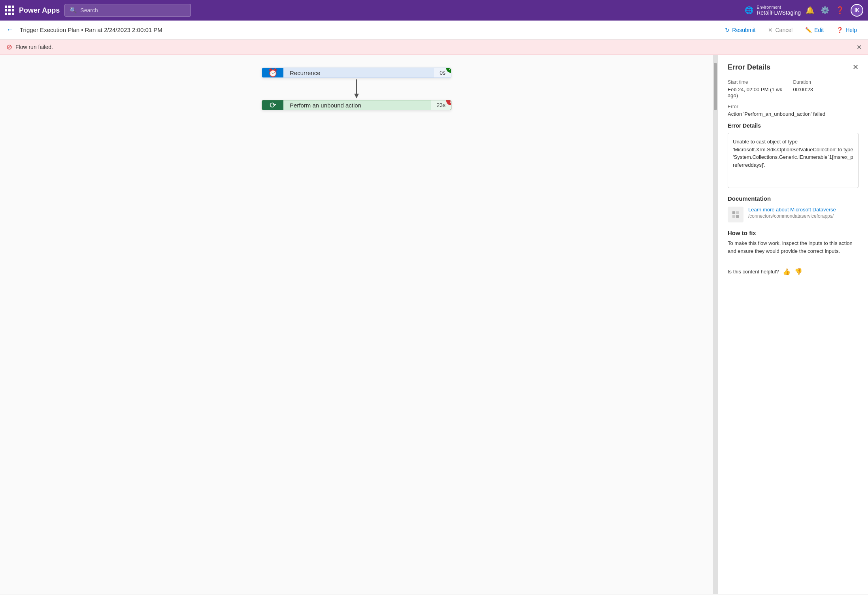 Image resolution: width=868 pixels, height=595 pixels. What do you see at coordinates (74, 10) in the screenshot?
I see `search-icon: 🔍` at bounding box center [74, 10].